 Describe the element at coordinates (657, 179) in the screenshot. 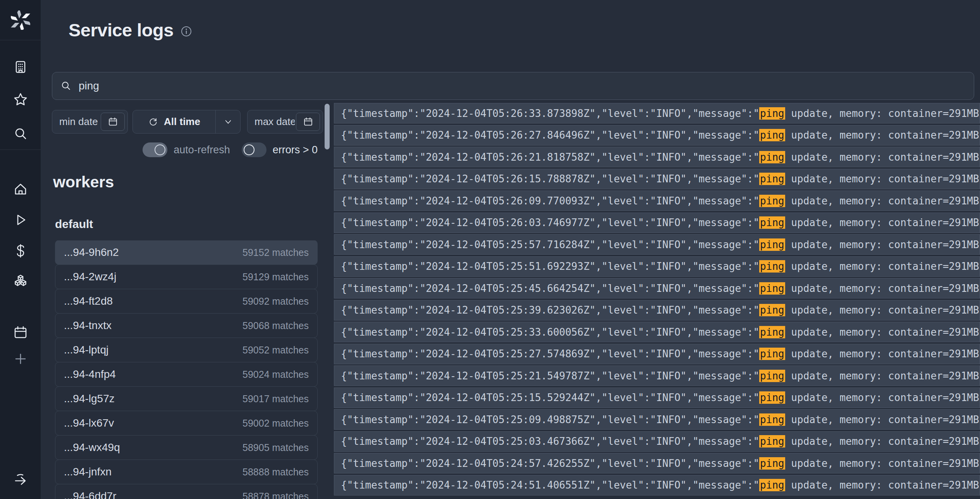

I see `log-row: {"timestamp":"2024-12-04T05:26:15.788878…` at that location.